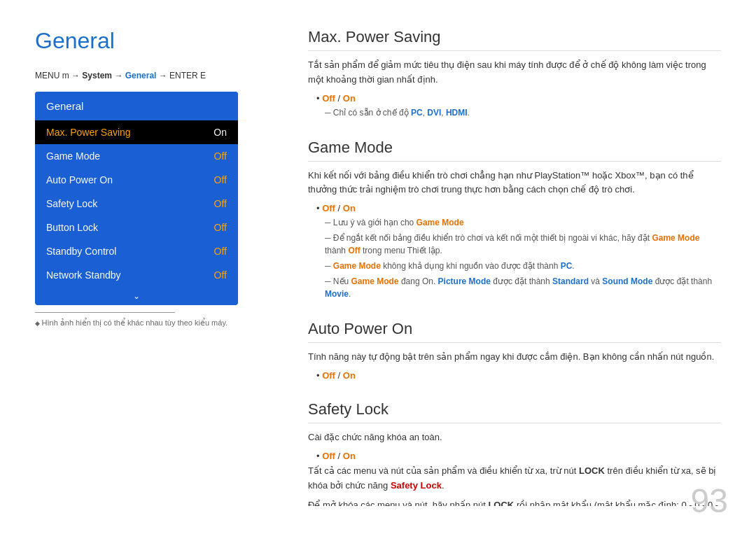  Describe the element at coordinates (136, 275) in the screenshot. I see `sidebar-item-network-standby: Network Standby Off` at that location.